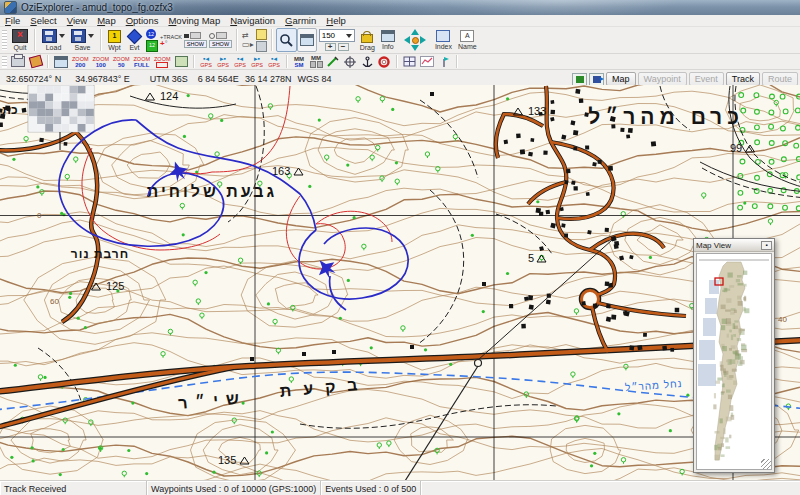 The height and width of the screenshot is (495, 800). I want to click on gps-get-waypoints-button: ▪◂GPS, so click(206, 62).